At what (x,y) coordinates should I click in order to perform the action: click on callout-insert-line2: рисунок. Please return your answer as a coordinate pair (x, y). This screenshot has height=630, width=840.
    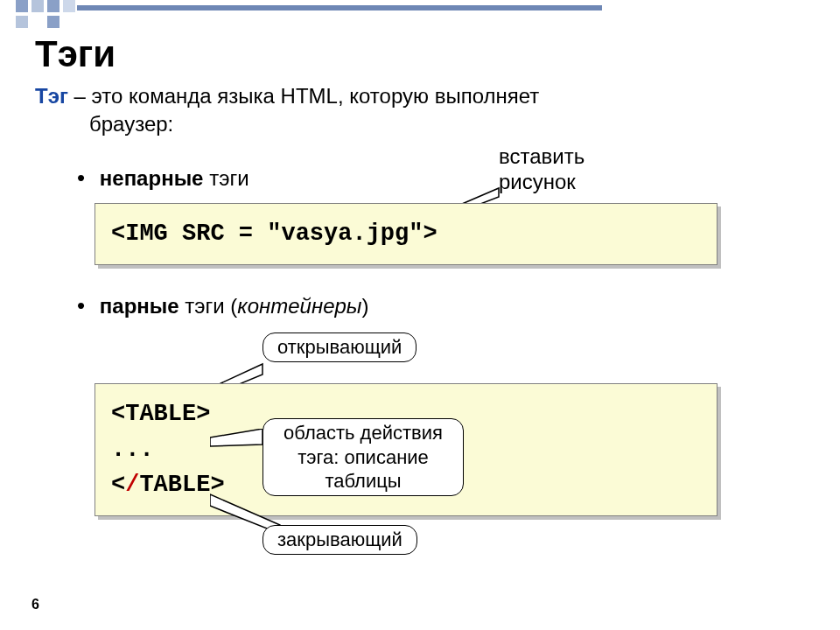
    Looking at the image, I should click on (537, 182).